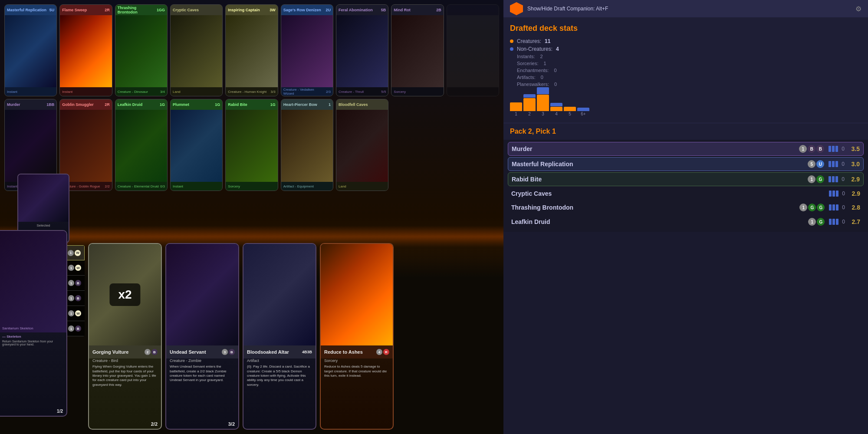 The width and height of the screenshot is (868, 434). Describe the element at coordinates (660, 222) in the screenshot. I see `pick-name-leafkin: Leafkin Druid` at that location.